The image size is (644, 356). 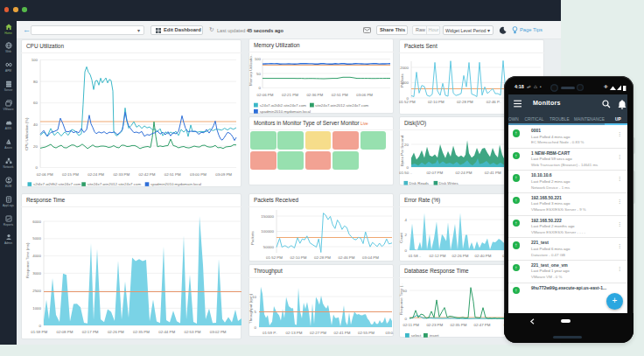 What do you see at coordinates (401, 299) in the screenshot?
I see `svg-text: Response Time (..` at bounding box center [401, 299].